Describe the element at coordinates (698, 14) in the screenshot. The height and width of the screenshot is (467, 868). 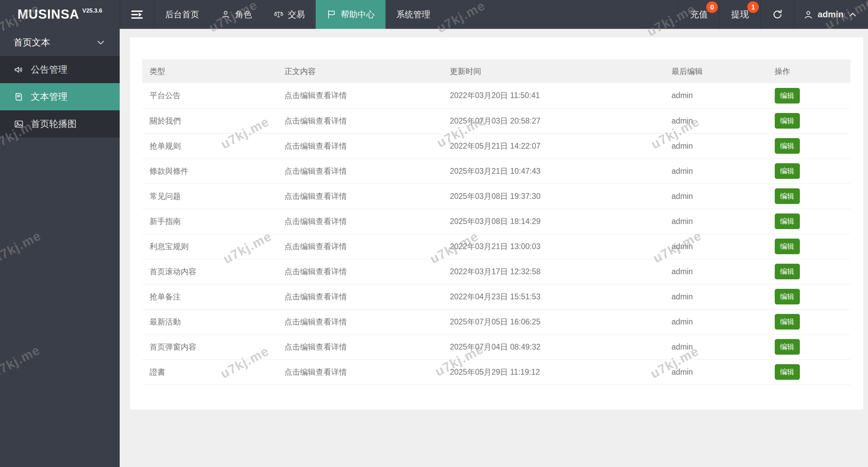
I see `recharge-button: 充值 0` at that location.